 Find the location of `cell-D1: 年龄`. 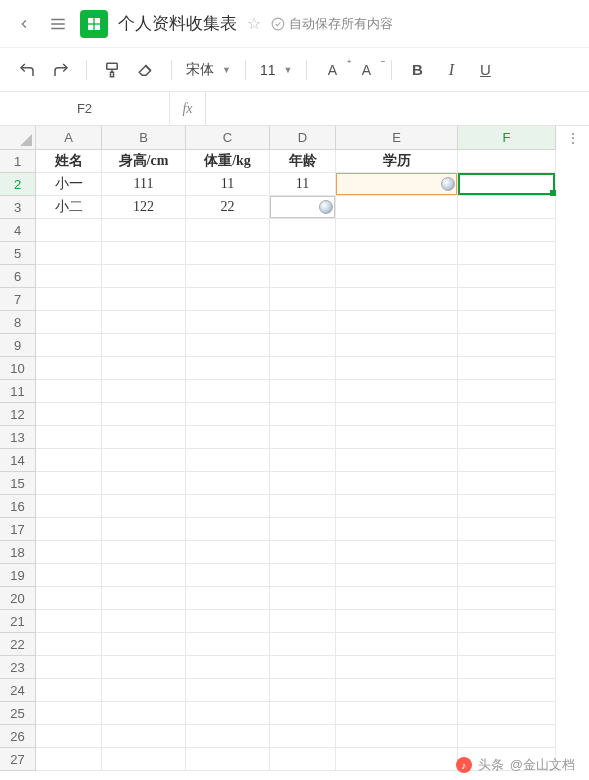

cell-D1: 年龄 is located at coordinates (303, 162).